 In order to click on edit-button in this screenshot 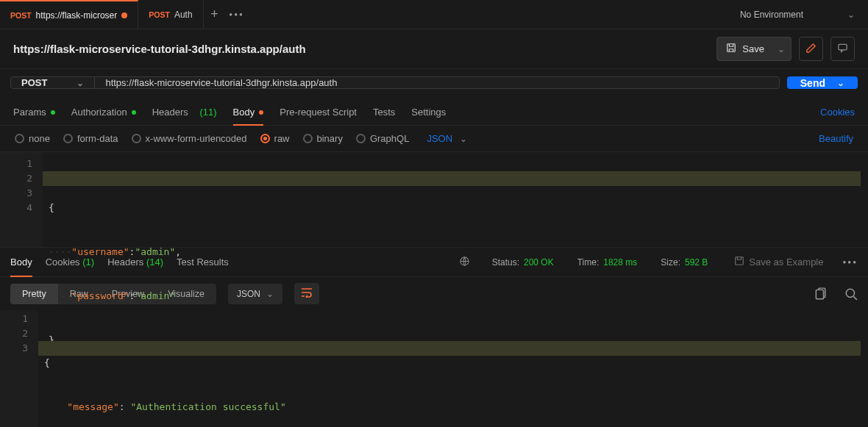, I will do `click(811, 49)`.